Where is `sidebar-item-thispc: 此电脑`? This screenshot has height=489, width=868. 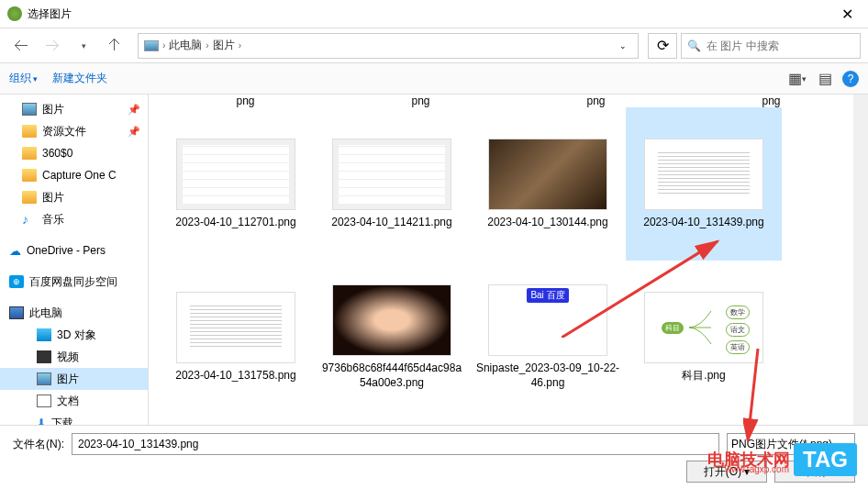 sidebar-item-thispc: 此电脑 is located at coordinates (73, 313).